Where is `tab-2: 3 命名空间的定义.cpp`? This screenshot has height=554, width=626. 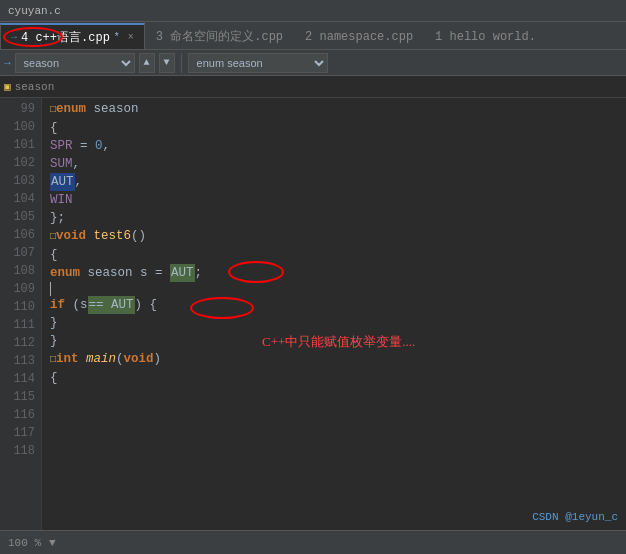
tab-2: 3 命名空间的定义.cpp is located at coordinates (220, 36).